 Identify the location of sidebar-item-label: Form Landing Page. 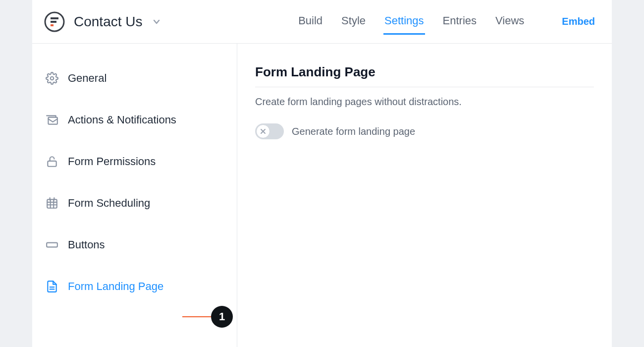
(116, 287).